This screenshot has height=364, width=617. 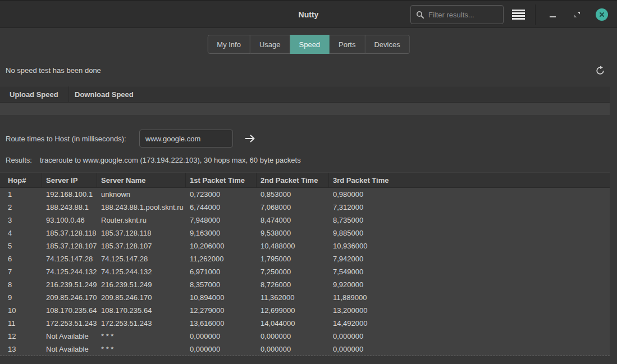 What do you see at coordinates (469, 285) in the screenshot?
I see `table-cell: 9,920000` at bounding box center [469, 285].